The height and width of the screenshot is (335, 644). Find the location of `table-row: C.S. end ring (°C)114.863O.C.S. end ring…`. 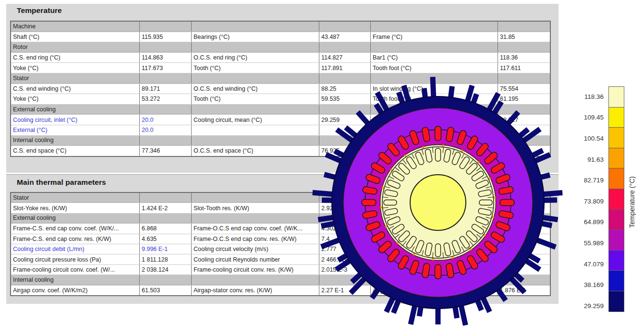

table-row: C.S. end ring (°C)114.863O.C.S. end ring… is located at coordinates (280, 58).